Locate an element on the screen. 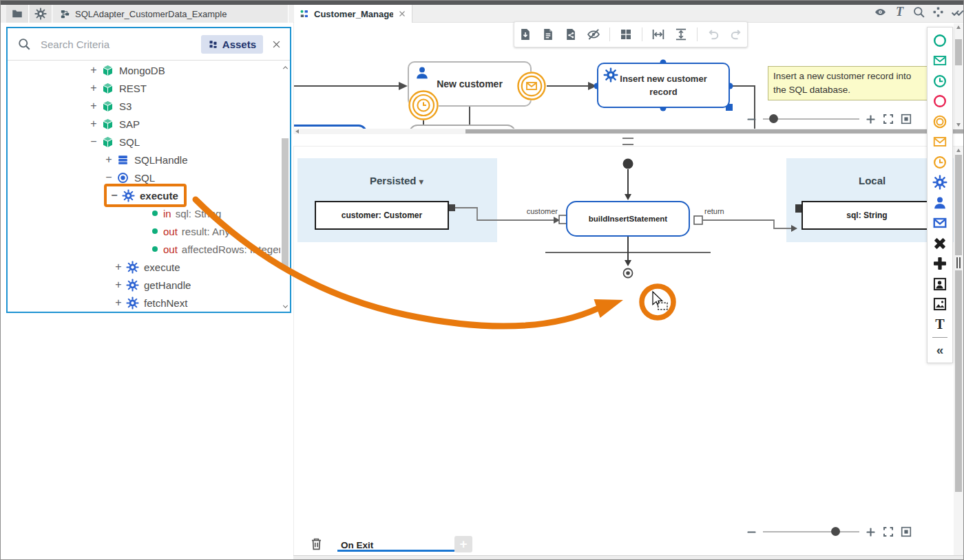 The height and width of the screenshot is (560, 964). tree-item-SQL: −SQL is located at coordinates (149, 142).